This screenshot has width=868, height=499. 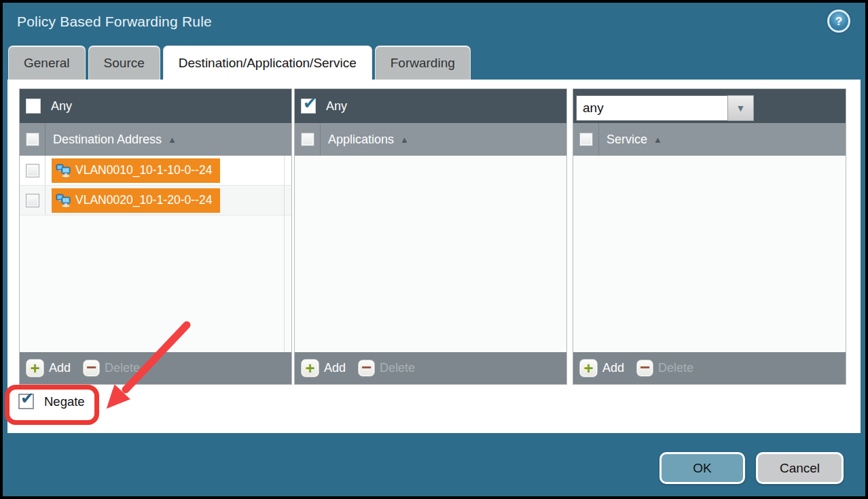 I want to click on service-dropdown-value: any, so click(x=652, y=108).